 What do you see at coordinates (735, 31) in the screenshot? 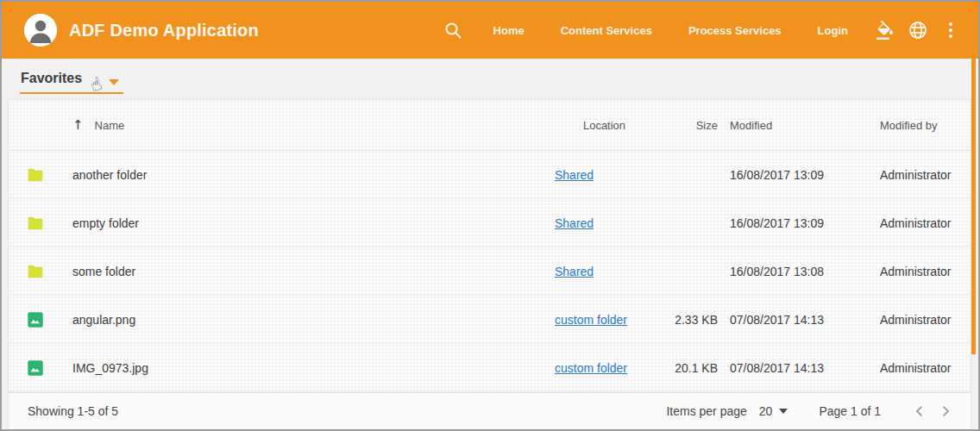
I see `nav-item-process-services: Process Services` at bounding box center [735, 31].